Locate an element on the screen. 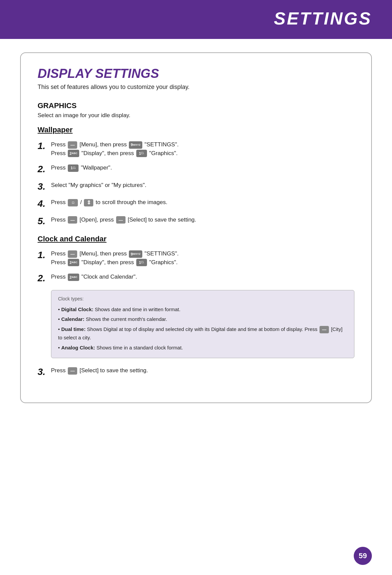 The width and height of the screenshot is (392, 575). step-number-4: 4. is located at coordinates (44, 204).